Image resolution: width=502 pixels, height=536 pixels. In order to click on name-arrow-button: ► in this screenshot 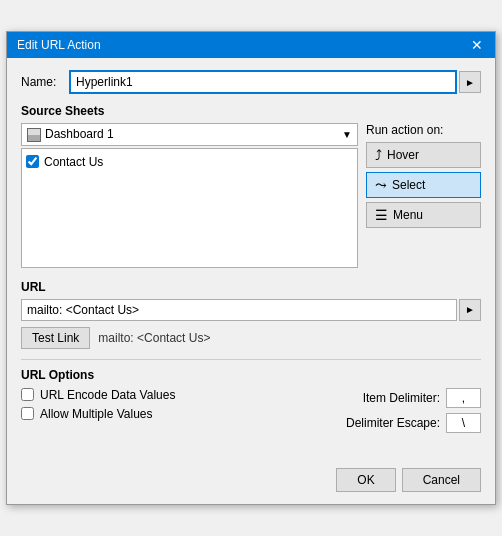, I will do `click(470, 82)`.